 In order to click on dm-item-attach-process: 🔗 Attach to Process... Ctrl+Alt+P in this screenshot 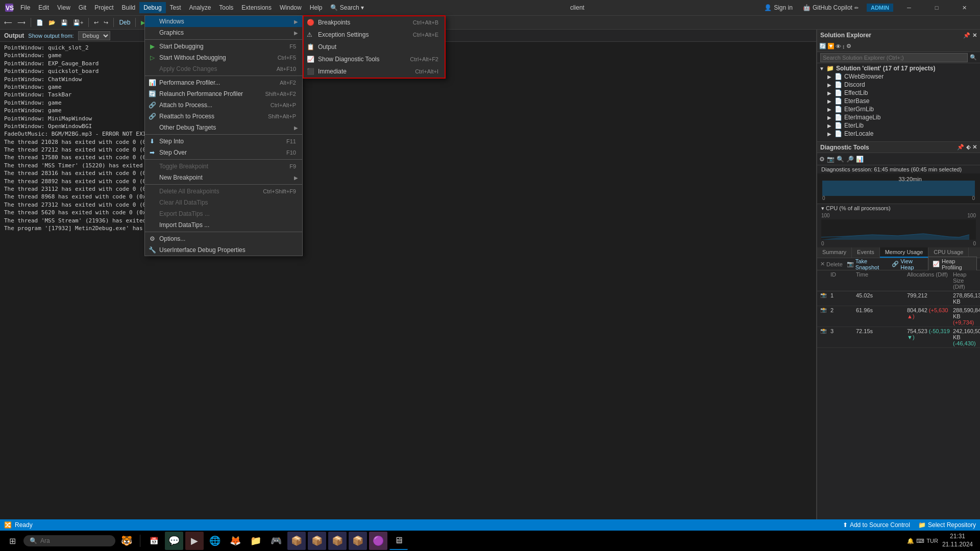, I will do `click(224, 105)`.